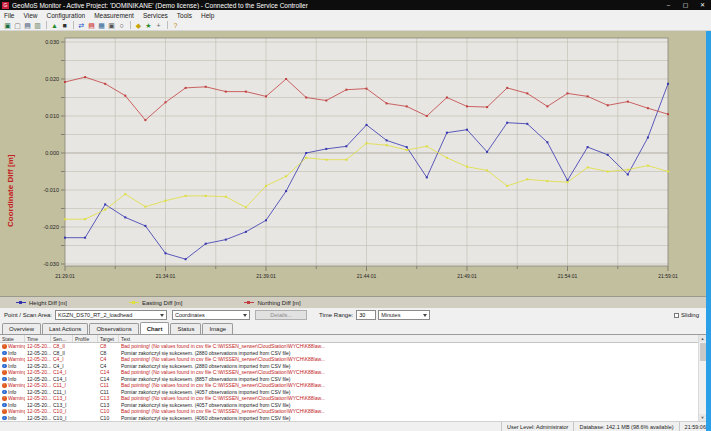 The width and height of the screenshot is (711, 431). Describe the element at coordinates (28, 26) in the screenshot. I see `print-icon: ▤` at that location.